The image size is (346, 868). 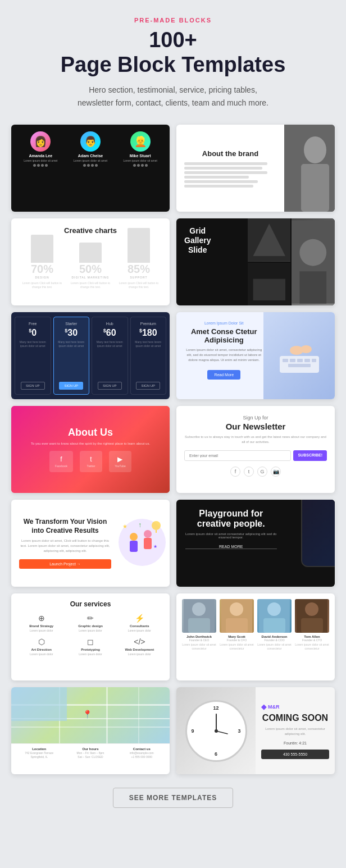 I want to click on grid-gallery-card: Grid Gallery Slide, so click(x=256, y=262).